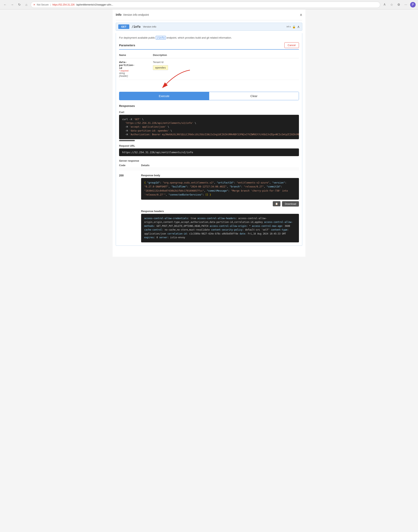 The height and width of the screenshot is (532, 418). I want to click on download-area: 📋 Download, so click(220, 204).